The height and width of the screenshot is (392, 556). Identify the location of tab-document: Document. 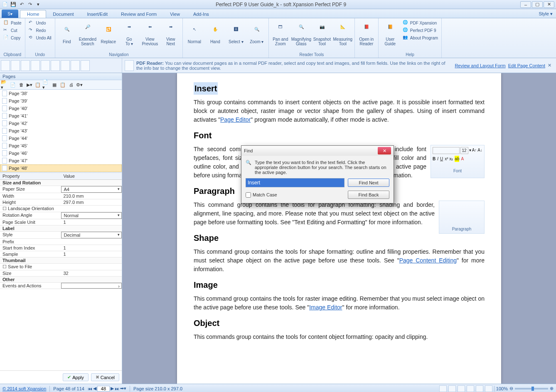
(63, 14).